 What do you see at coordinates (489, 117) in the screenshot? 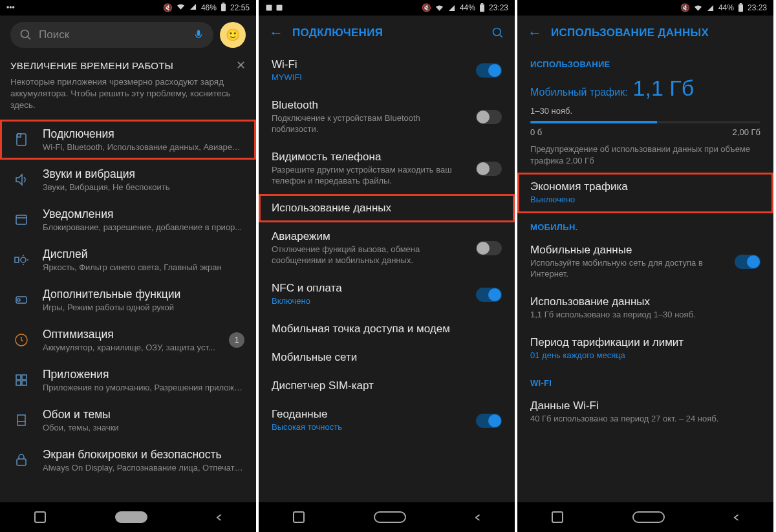
I see `bluetooth-toggle` at bounding box center [489, 117].